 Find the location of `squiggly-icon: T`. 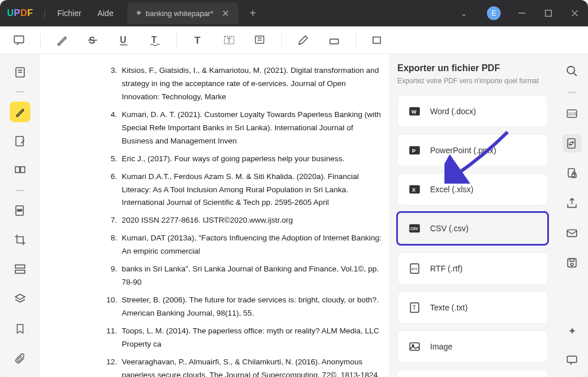

squiggly-icon: T is located at coordinates (155, 40).